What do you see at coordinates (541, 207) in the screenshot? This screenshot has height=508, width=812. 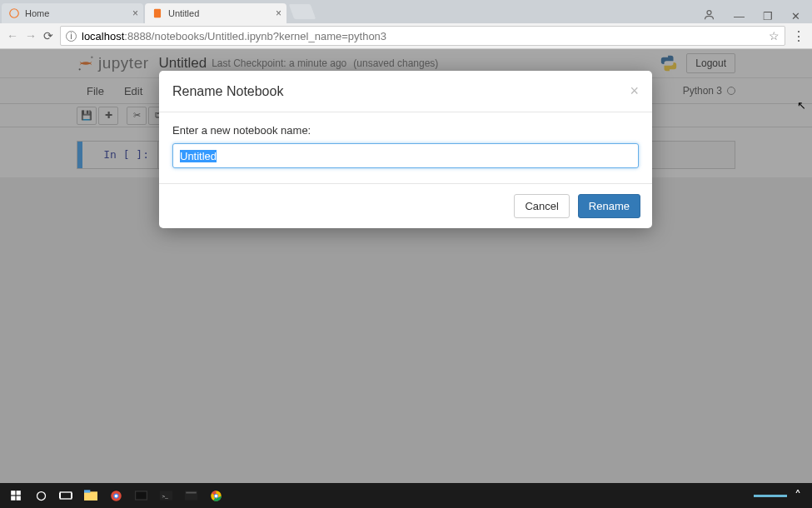 I see `cancel-button: Cancel` at bounding box center [541, 207].